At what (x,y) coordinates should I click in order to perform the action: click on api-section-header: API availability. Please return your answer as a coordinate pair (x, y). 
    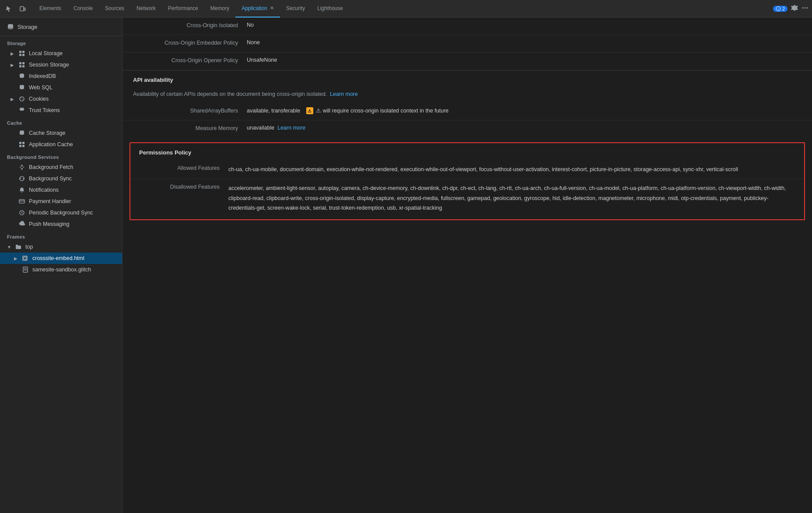
    Looking at the image, I should click on (467, 79).